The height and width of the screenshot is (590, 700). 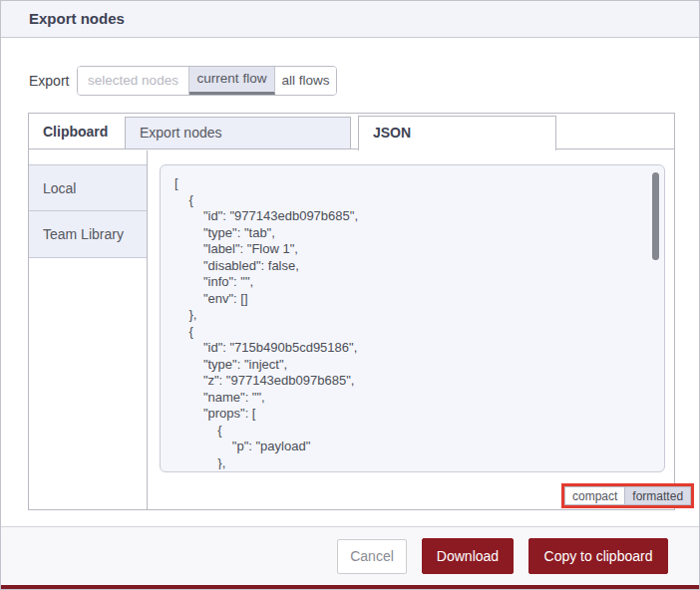 What do you see at coordinates (88, 330) in the screenshot?
I see `library-sidebar: Local Team Library` at bounding box center [88, 330].